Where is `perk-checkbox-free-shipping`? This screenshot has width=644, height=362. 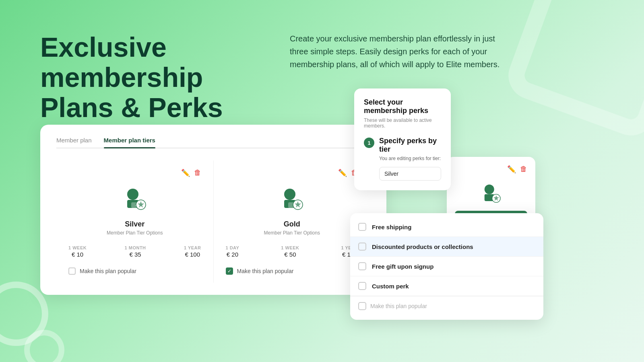 perk-checkbox-free-shipping is located at coordinates (362, 227).